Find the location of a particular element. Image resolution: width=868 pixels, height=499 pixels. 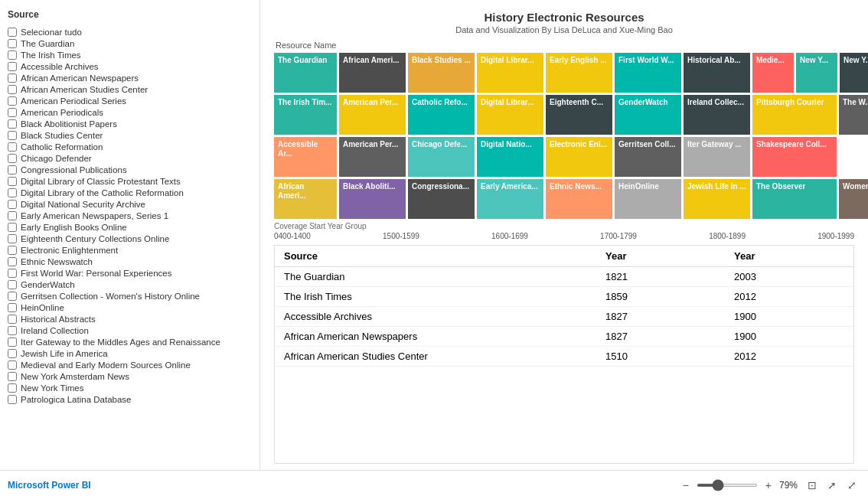

checkbox-item-3: Accessible Archives is located at coordinates (130, 66).